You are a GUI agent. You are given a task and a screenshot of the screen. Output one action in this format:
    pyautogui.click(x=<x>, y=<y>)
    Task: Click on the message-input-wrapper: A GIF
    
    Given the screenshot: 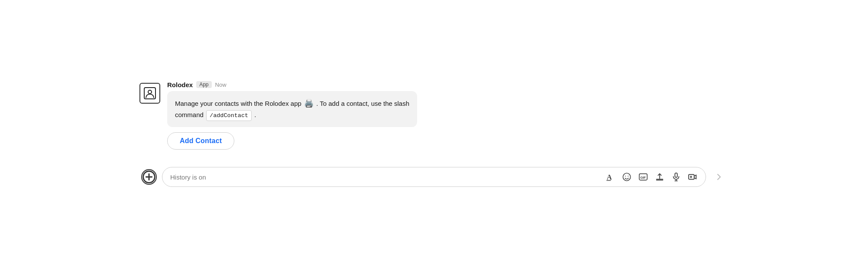 What is the action you would take?
    pyautogui.click(x=434, y=177)
    